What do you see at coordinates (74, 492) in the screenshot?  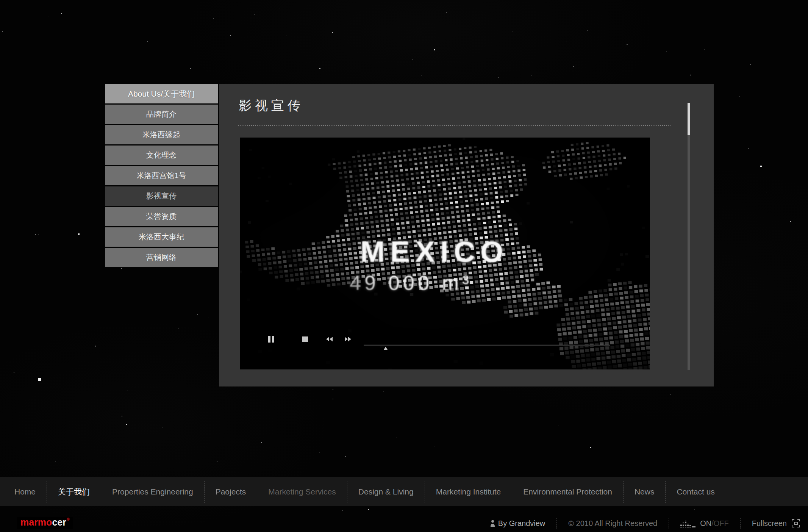 I see `nav-item: 关于我们` at bounding box center [74, 492].